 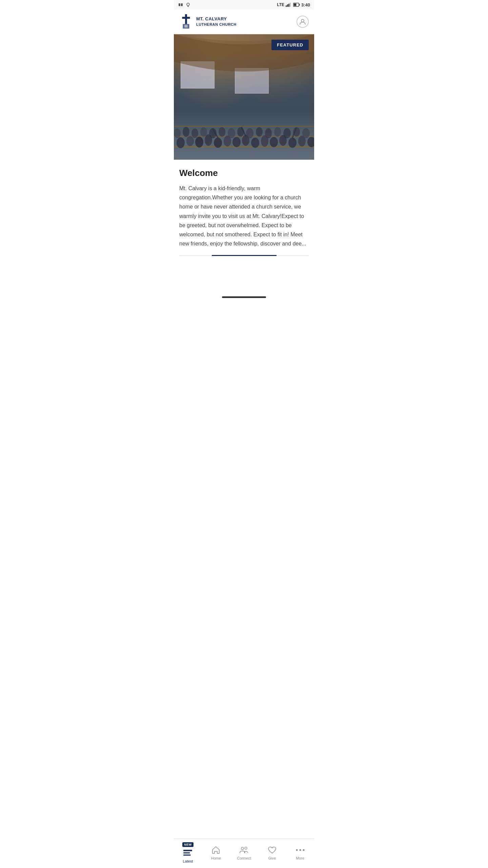 What do you see at coordinates (244, 22) in the screenshot?
I see `app-header: MT. CALVARY LUTHERAN CHURCH` at bounding box center [244, 22].